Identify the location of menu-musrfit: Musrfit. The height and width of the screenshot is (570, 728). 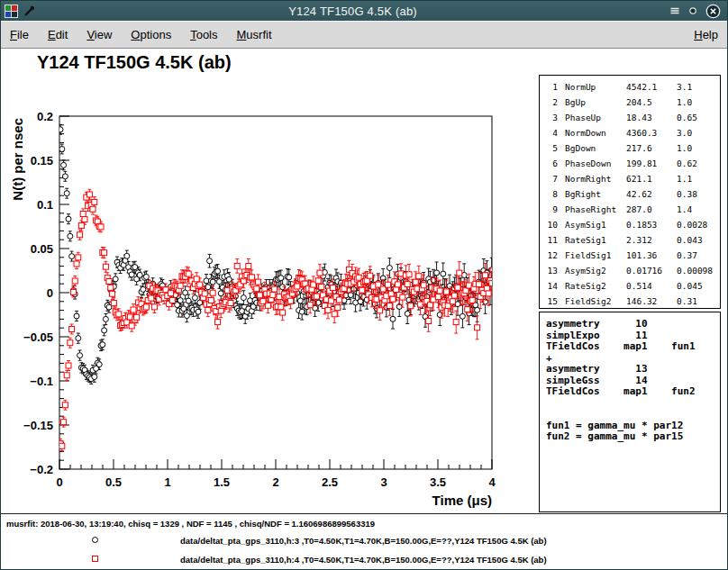
(254, 34).